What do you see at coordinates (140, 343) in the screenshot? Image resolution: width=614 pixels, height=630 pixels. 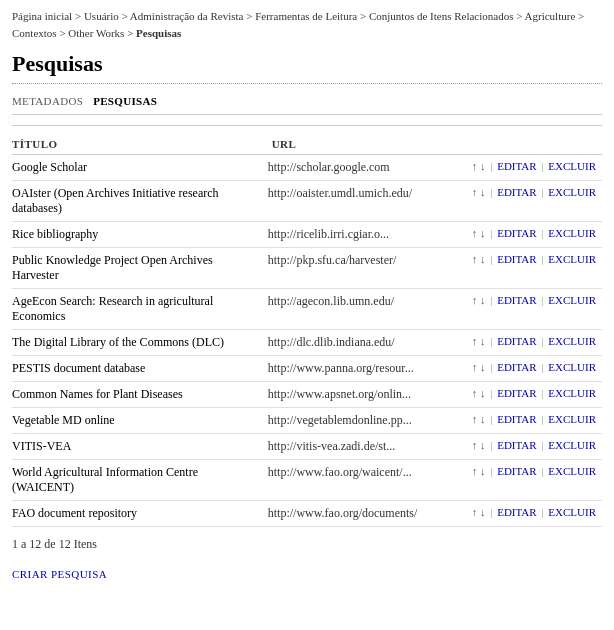 I see `row-title: The Digital Library of the Commons (DLC)` at bounding box center [140, 343].